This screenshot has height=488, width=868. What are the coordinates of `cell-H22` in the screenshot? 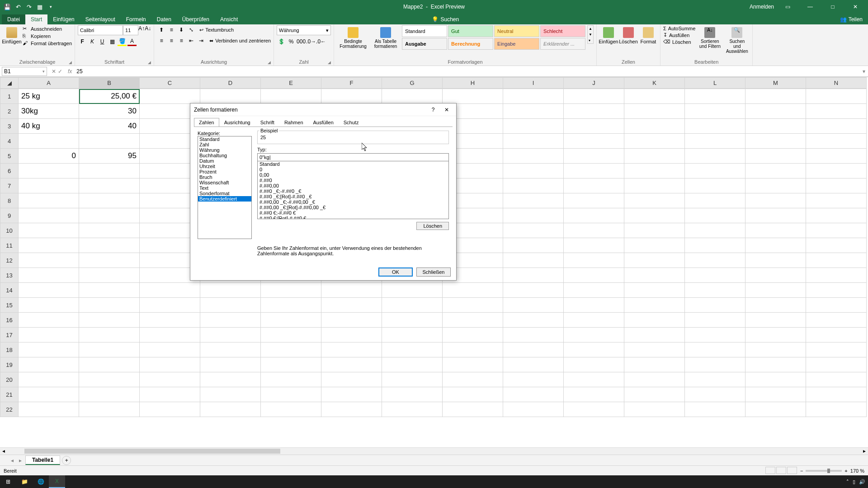 It's located at (473, 409).